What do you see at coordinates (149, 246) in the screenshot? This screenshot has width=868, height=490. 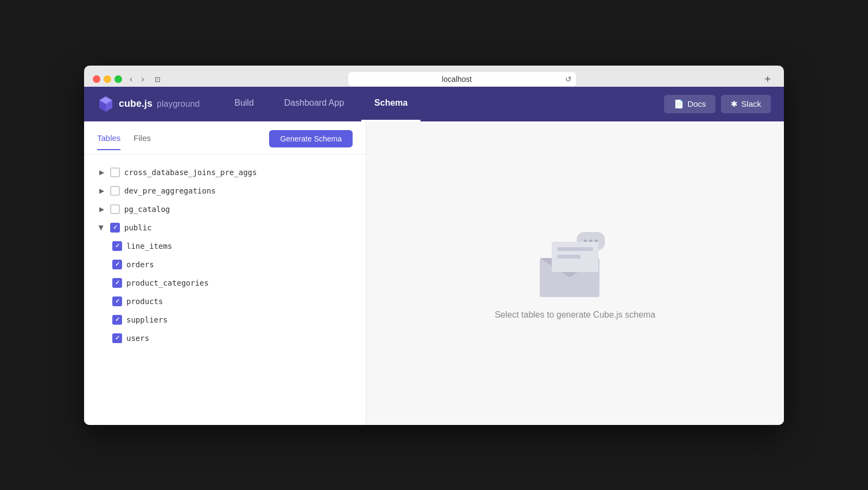 I see `table-label: line_items` at bounding box center [149, 246].